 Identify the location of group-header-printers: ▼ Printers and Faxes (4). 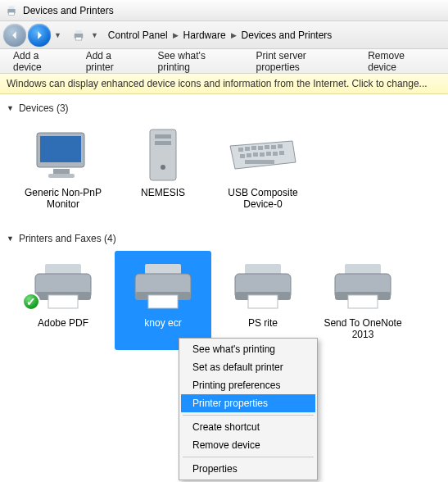
(224, 239).